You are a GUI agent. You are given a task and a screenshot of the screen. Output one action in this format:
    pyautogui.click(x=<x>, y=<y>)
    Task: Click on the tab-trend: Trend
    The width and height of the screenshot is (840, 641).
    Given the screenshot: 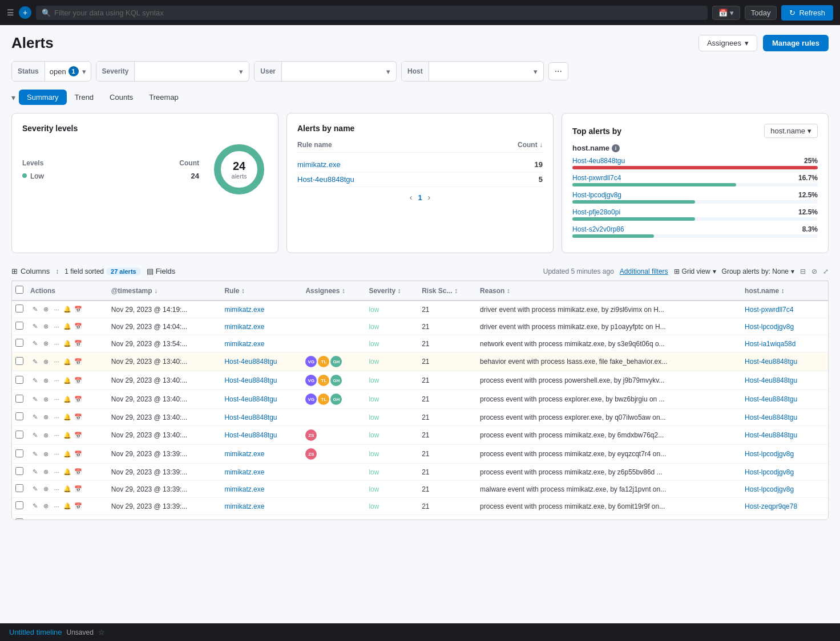 What is the action you would take?
    pyautogui.click(x=84, y=97)
    